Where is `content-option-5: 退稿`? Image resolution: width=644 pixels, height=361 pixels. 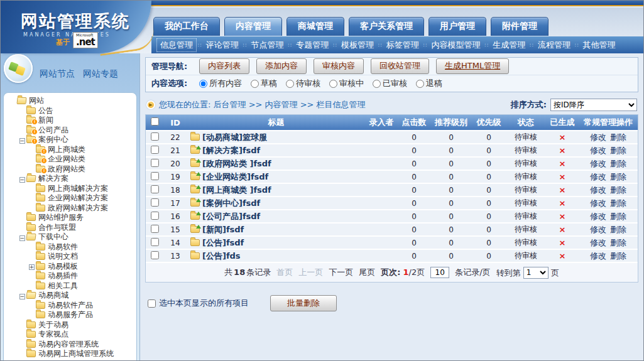 content-option-5: 退稿 is located at coordinates (429, 84).